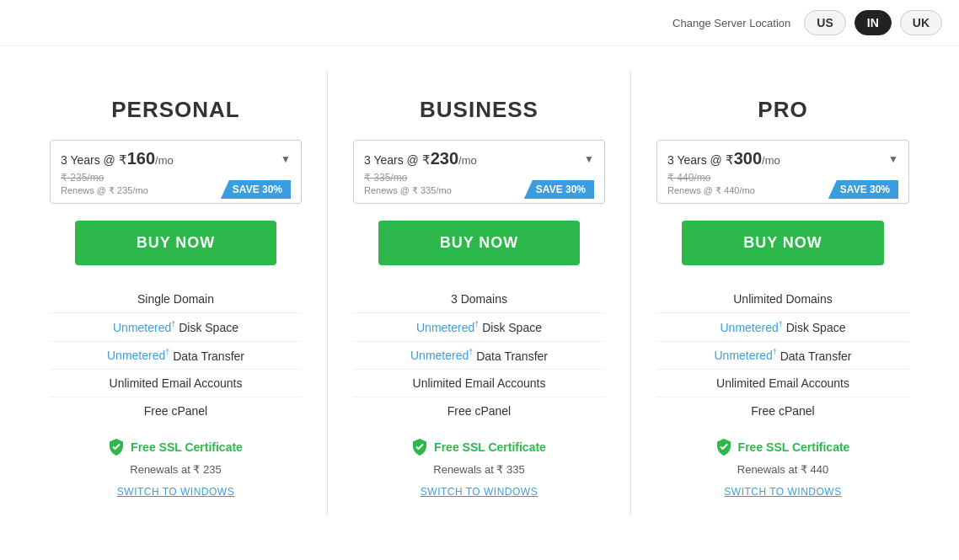 The height and width of the screenshot is (560, 959). Describe the element at coordinates (175, 243) in the screenshot. I see `buy-now-button-personal: BUY NOW` at that location.